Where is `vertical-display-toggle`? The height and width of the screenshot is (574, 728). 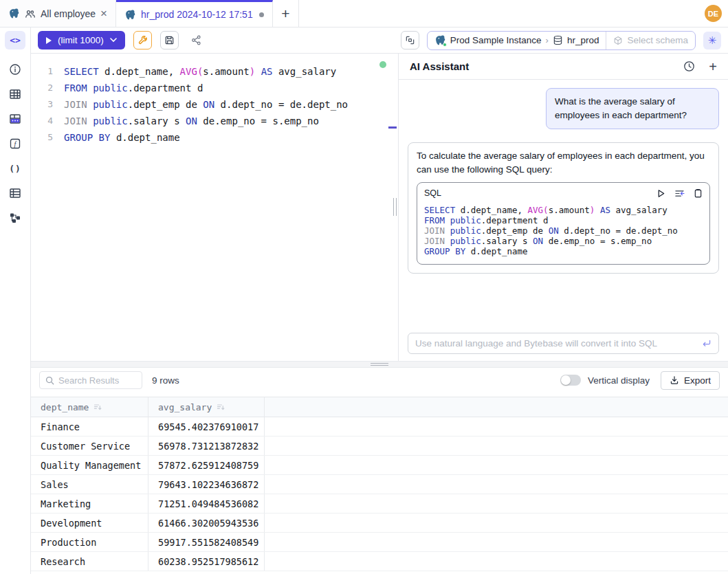 vertical-display-toggle is located at coordinates (571, 380).